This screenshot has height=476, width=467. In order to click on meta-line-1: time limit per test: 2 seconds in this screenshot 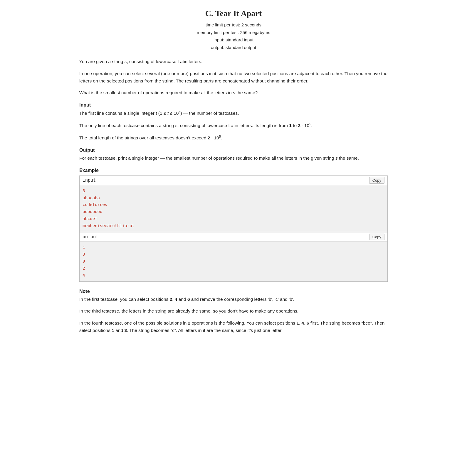, I will do `click(234, 25)`.